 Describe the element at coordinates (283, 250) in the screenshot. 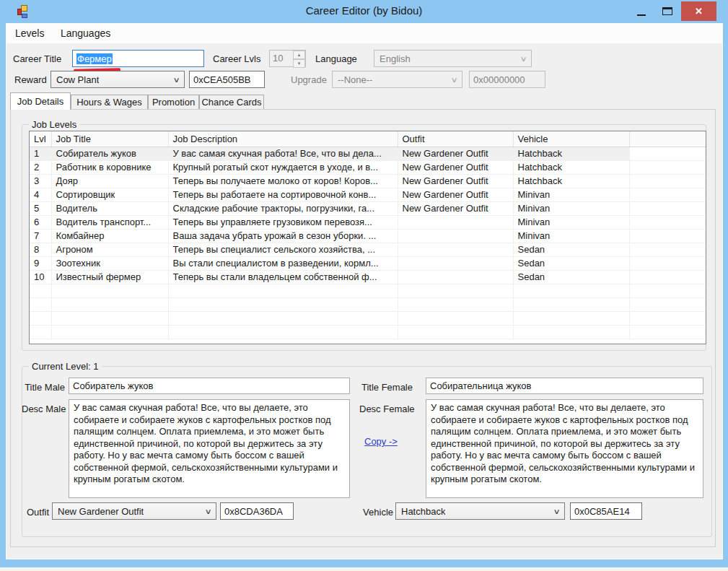

I see `cell-description: Теперь вы специалист сельского хозяйства…` at that location.